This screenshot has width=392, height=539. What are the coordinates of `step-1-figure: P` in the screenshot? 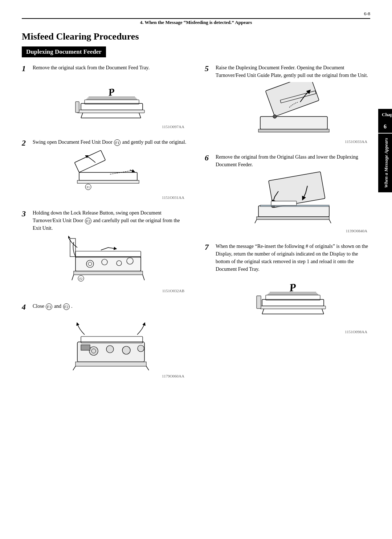 It's located at (110, 99).